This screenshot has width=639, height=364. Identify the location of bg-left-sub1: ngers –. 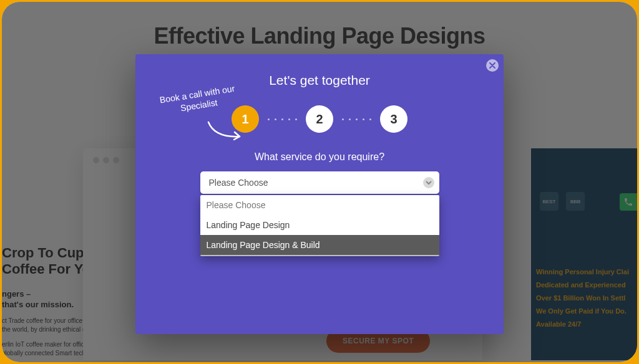
(16, 294).